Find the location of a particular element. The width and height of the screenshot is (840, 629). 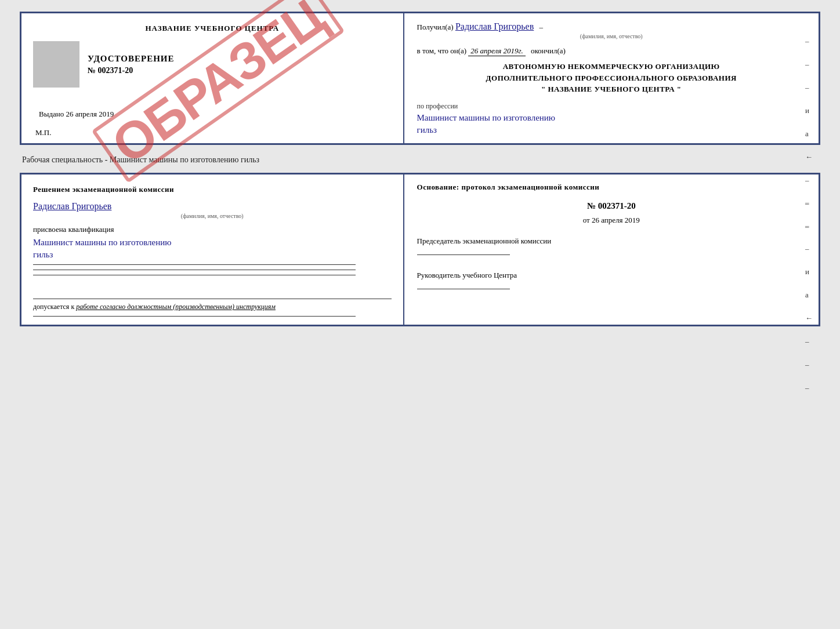

cert-bottom-right: Основание: протокол экзаменационной коми… is located at coordinates (611, 249).